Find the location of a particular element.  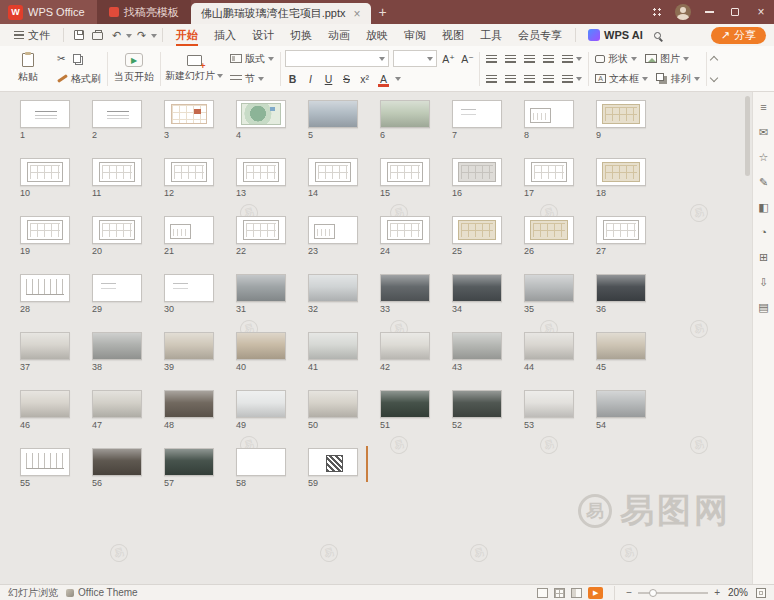

slide-thumbnail: 57 is located at coordinates (189, 468).